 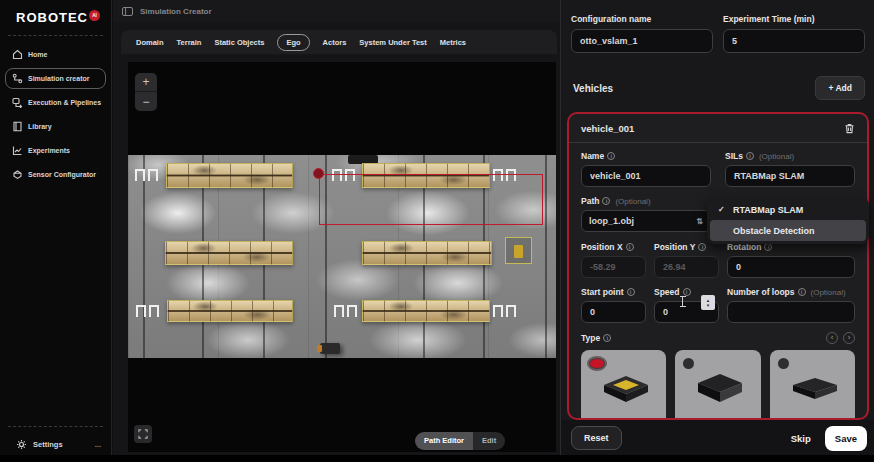 What do you see at coordinates (646, 176) in the screenshot?
I see `vehicle-name-input` at bounding box center [646, 176].